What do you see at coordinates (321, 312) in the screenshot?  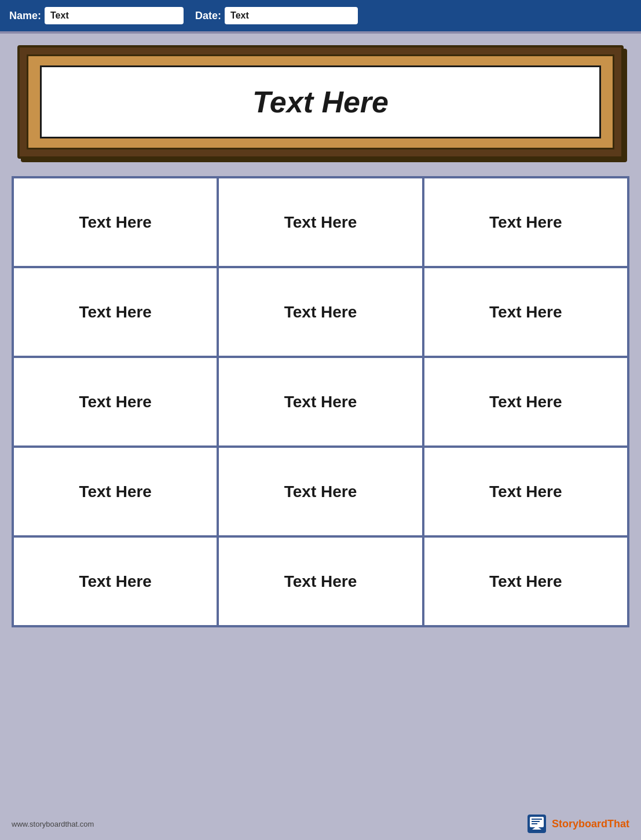 I see `grid-cell-text-5: Text Here` at bounding box center [321, 312].